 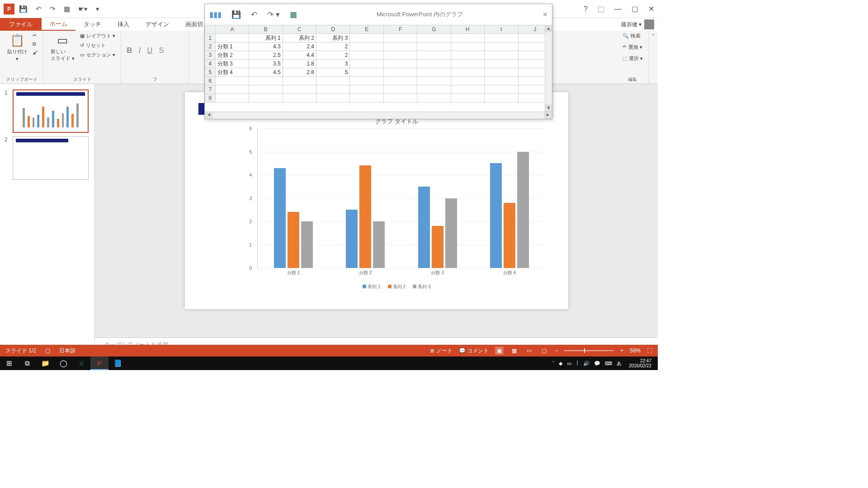 What do you see at coordinates (651, 9) in the screenshot?
I see `close-icon: ✕` at bounding box center [651, 9].